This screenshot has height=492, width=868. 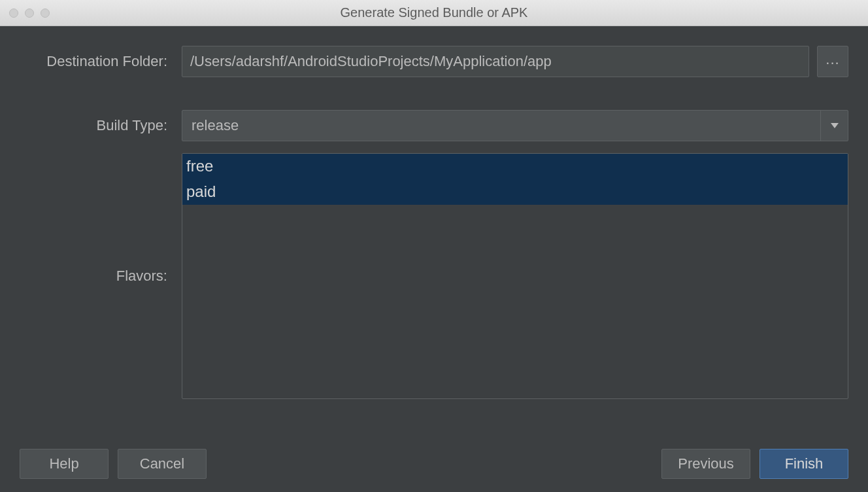 What do you see at coordinates (501, 126) in the screenshot?
I see `build-type-value: release` at bounding box center [501, 126].